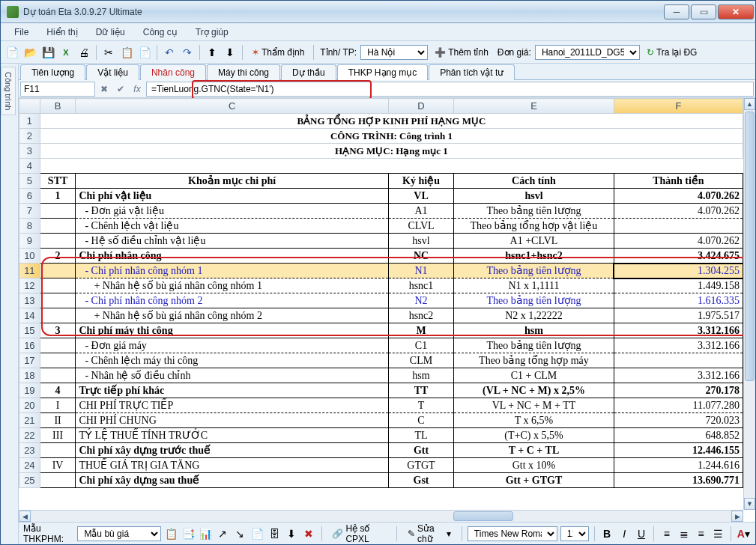 The image size is (756, 545). Describe the element at coordinates (278, 52) in the screenshot. I see `tham-dinh-button: ✶Thẩm định` at that location.